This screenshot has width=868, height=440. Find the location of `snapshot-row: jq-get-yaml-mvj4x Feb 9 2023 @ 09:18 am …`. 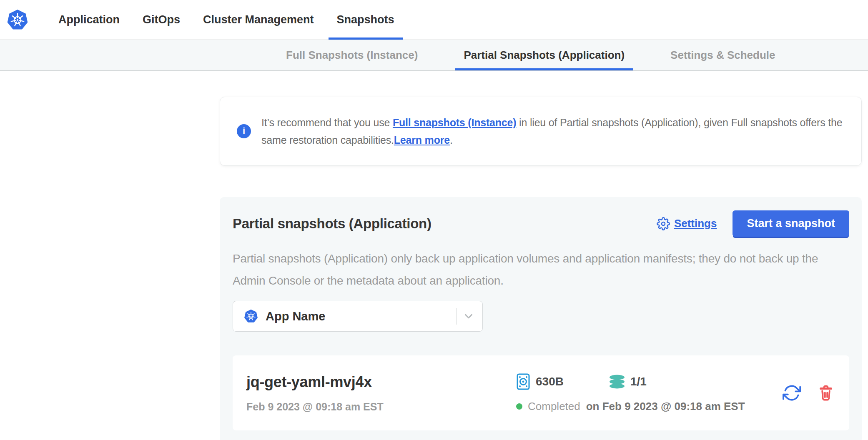

snapshot-row: jq-get-yaml-mvj4x Feb 9 2023 @ 09:18 am … is located at coordinates (541, 393).